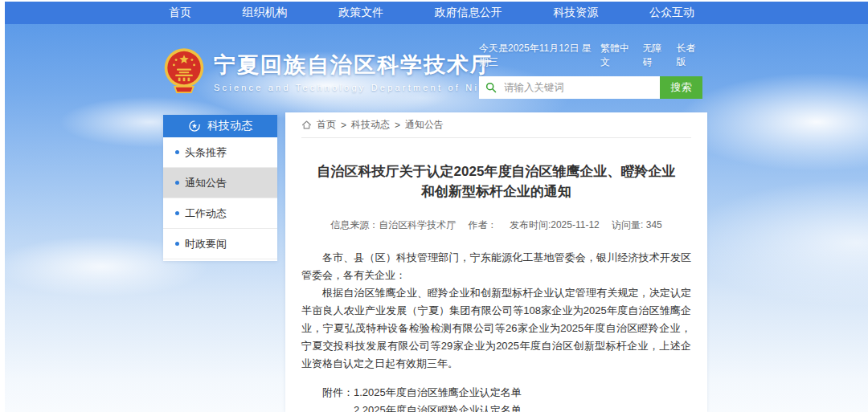 This screenshot has height=412, width=868. Describe the element at coordinates (220, 183) in the screenshot. I see `sidebar-item-notices: 通知公告` at that location.